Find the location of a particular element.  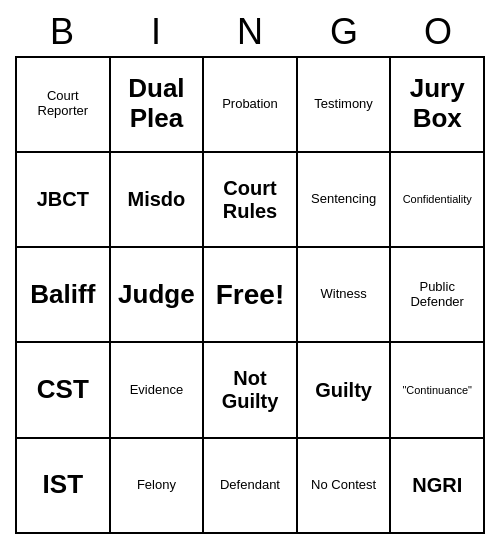

bingo-cell-r4-c1: Felony is located at coordinates (158, 486).